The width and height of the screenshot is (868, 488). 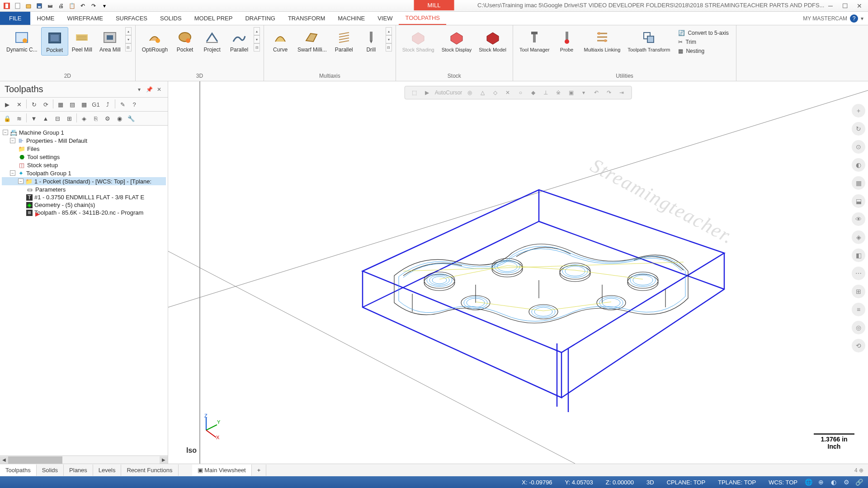 I want to click on btn-swarf: Swarf Milli..., so click(x=312, y=41).